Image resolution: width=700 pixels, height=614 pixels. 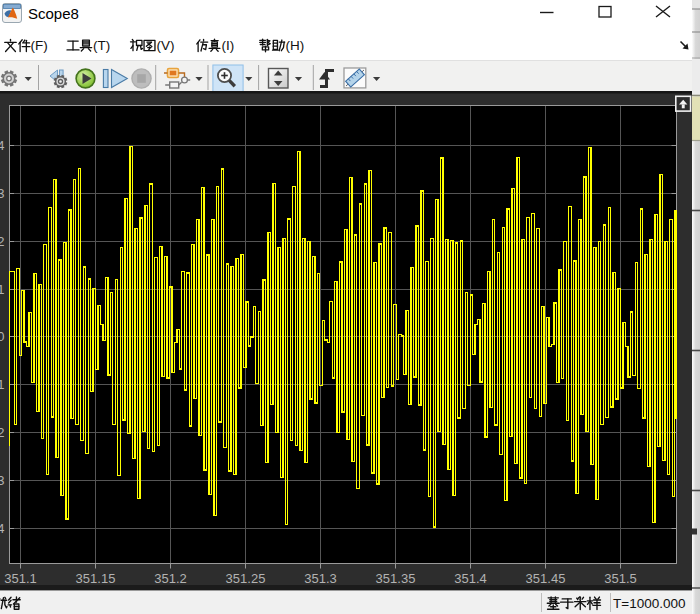 What do you see at coordinates (2, 290) in the screenshot?
I see `svg-text: 0.1` at bounding box center [2, 290].